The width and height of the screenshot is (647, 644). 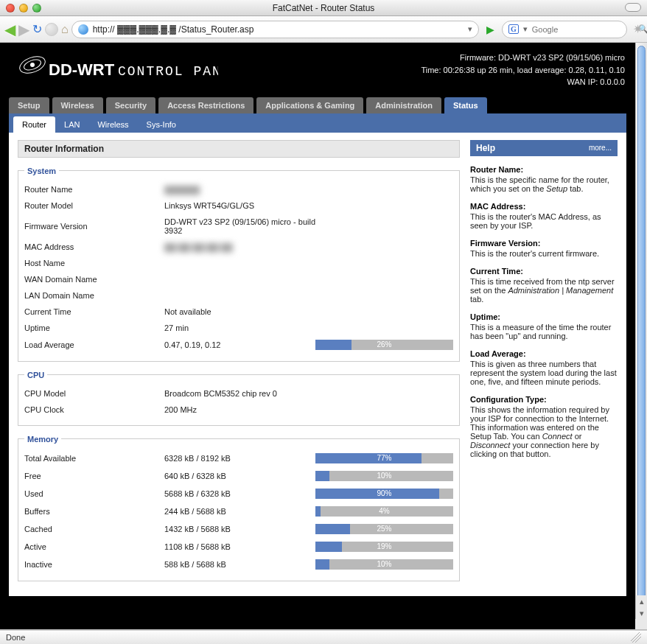 What do you see at coordinates (564, 29) in the screenshot?
I see `search-bar: G▾ 🔍` at bounding box center [564, 29].